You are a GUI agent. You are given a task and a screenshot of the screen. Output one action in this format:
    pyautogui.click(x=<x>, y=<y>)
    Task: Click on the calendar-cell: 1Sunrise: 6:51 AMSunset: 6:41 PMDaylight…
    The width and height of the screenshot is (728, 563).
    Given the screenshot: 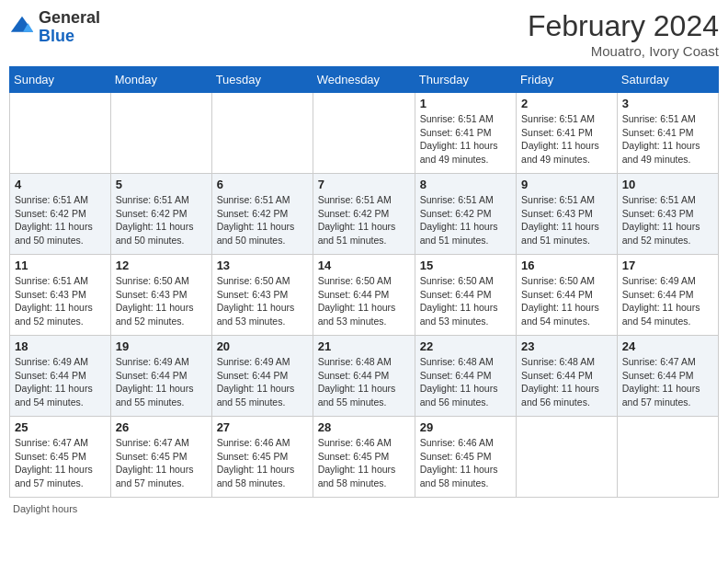 What is the action you would take?
    pyautogui.click(x=465, y=133)
    